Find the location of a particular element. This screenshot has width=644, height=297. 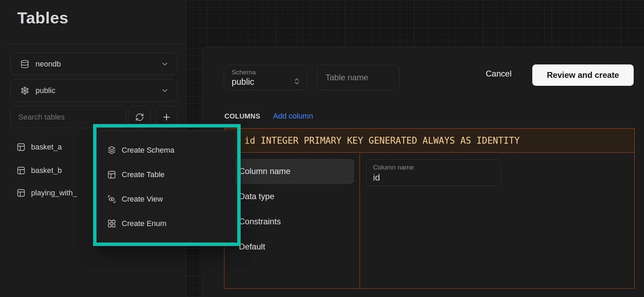

chevrons-up-down-icon is located at coordinates (297, 81).